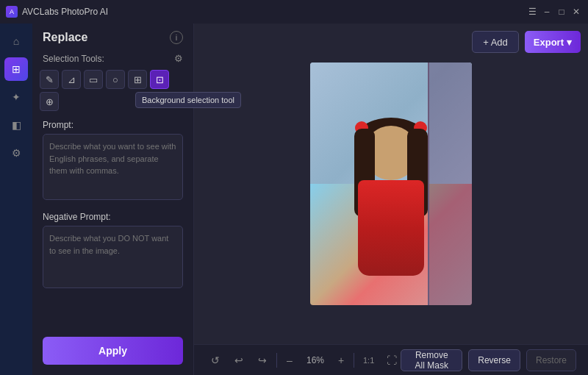 Image resolution: width=588 pixels, height=375 pixels. I want to click on selection-tools: ✎ ⊿ ▭ ○ ⊞ ⊡ Background selection tool ⊕, so click(113, 92).